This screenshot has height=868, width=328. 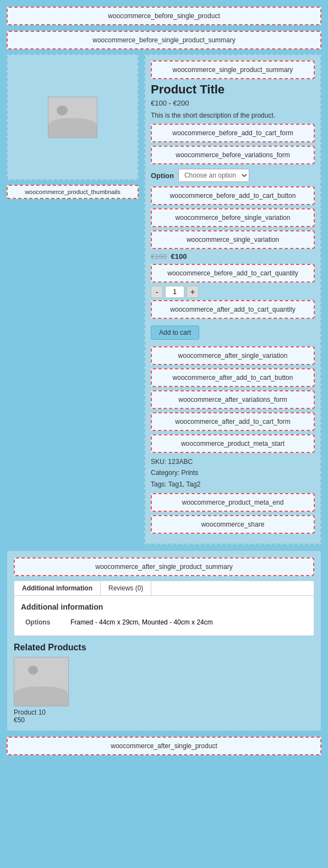 What do you see at coordinates (73, 117) in the screenshot?
I see `product-image-wrapper` at bounding box center [73, 117].